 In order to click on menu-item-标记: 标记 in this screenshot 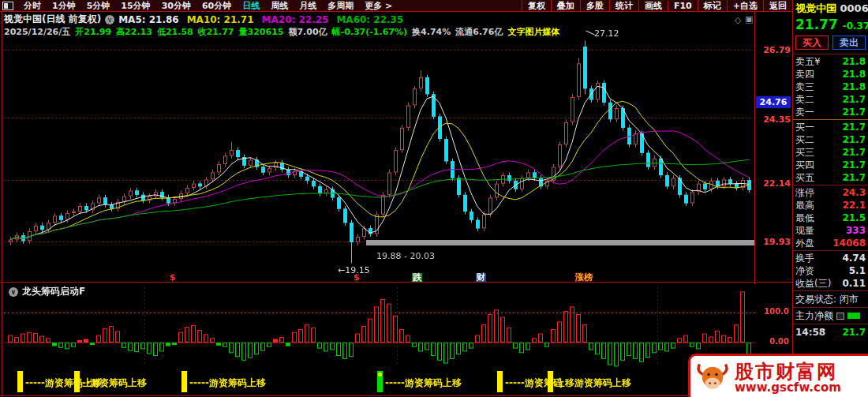, I will do `click(712, 6)`.